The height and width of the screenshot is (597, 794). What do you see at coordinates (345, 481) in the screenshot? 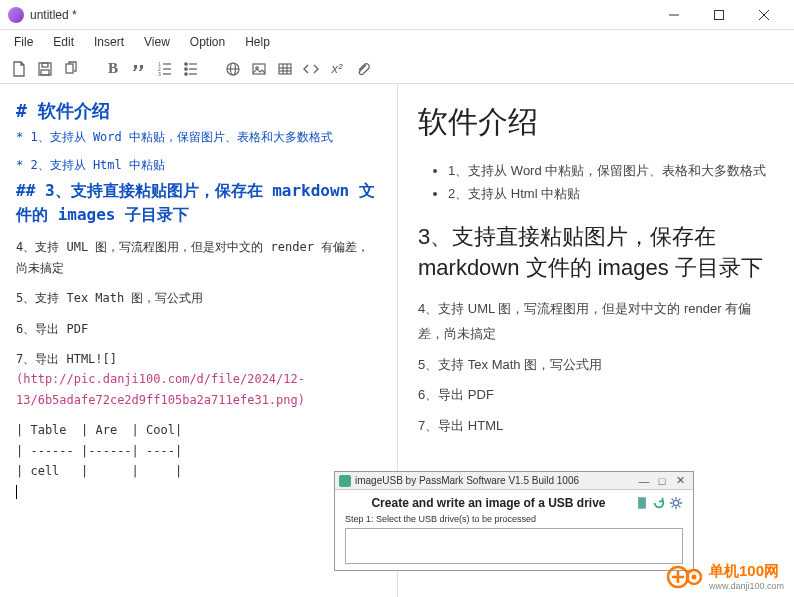
I see `overlay-app-icon` at bounding box center [345, 481].